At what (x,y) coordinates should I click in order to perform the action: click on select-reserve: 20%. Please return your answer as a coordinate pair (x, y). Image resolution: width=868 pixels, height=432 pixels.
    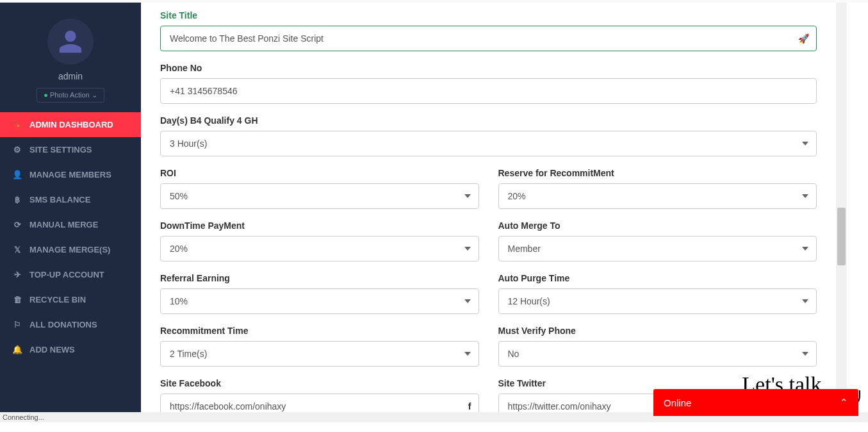
    Looking at the image, I should click on (658, 196).